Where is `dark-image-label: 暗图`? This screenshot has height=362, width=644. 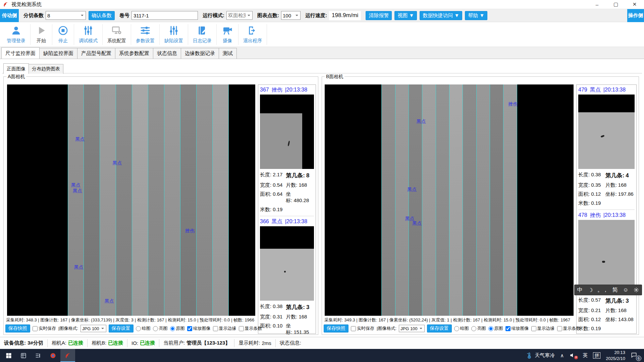 dark-image-label: 暗图 is located at coordinates (146, 328).